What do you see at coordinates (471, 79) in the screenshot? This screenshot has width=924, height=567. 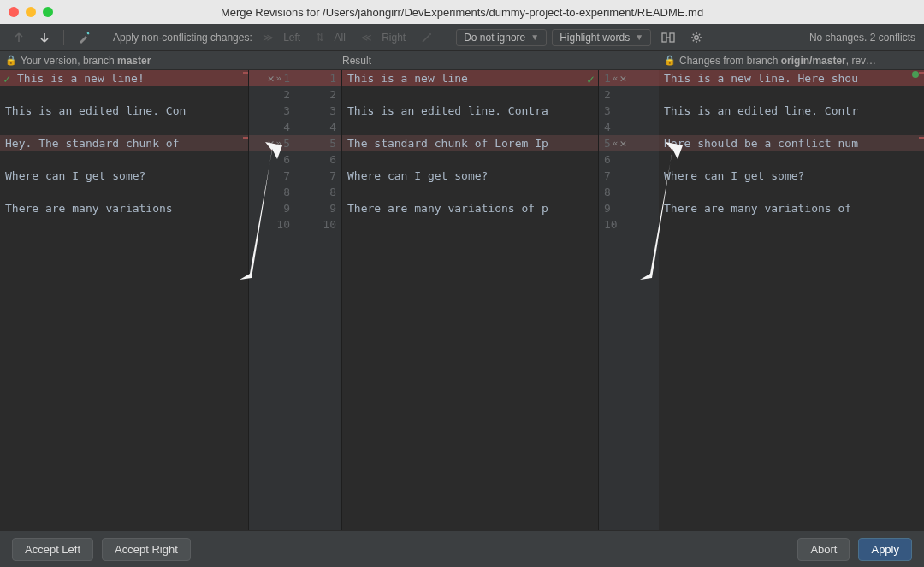 I see `code-line: This is a new line` at bounding box center [471, 79].